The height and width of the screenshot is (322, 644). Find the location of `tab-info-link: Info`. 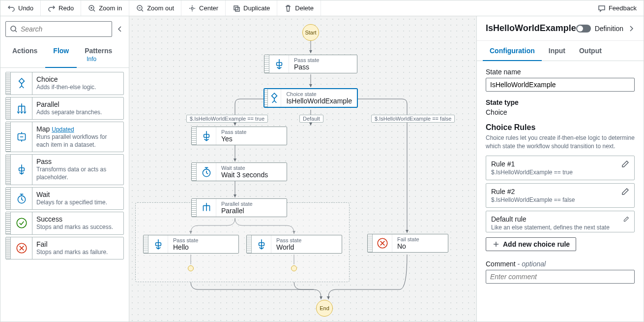

tab-info-link: Info is located at coordinates (91, 59).